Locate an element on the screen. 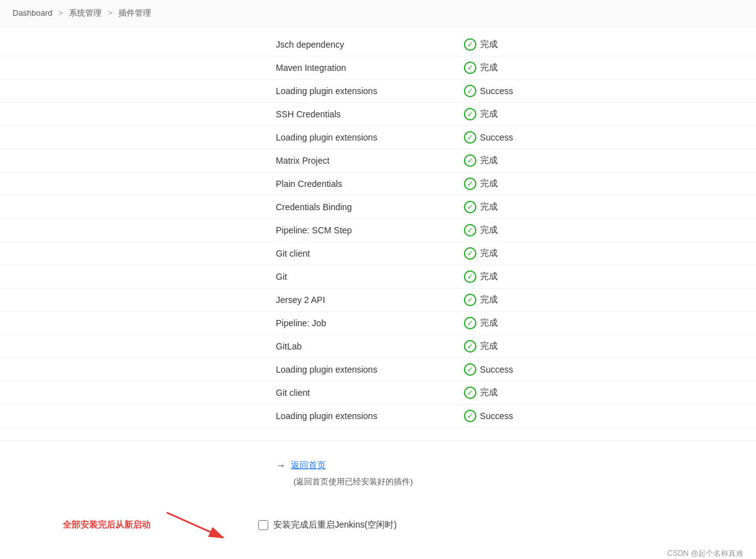  red-arrow-icon is located at coordinates (198, 525).